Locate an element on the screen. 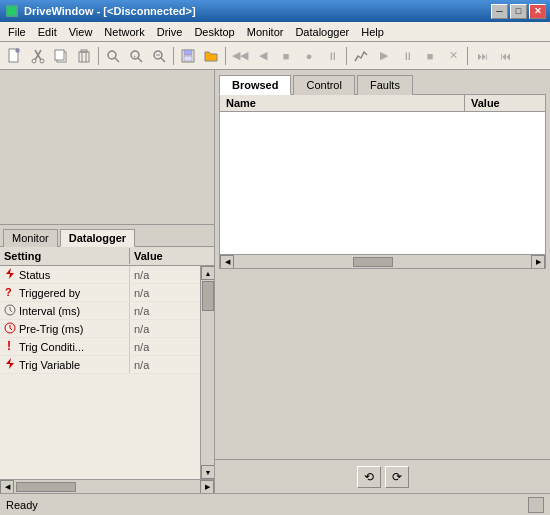  toolbar-rewind: ◀◀ is located at coordinates (240, 56).